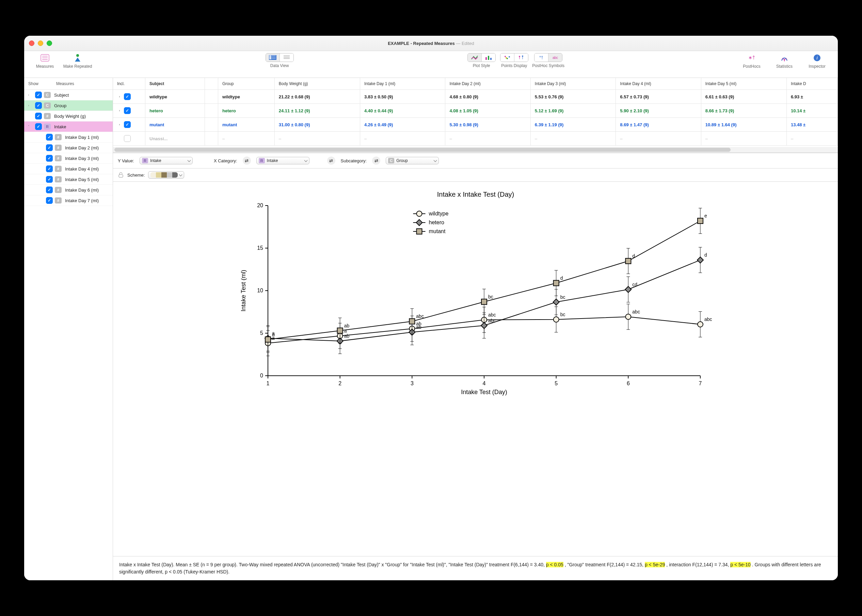  Describe the element at coordinates (279, 61) in the screenshot. I see `toolbar-data-view: Data View` at that location.